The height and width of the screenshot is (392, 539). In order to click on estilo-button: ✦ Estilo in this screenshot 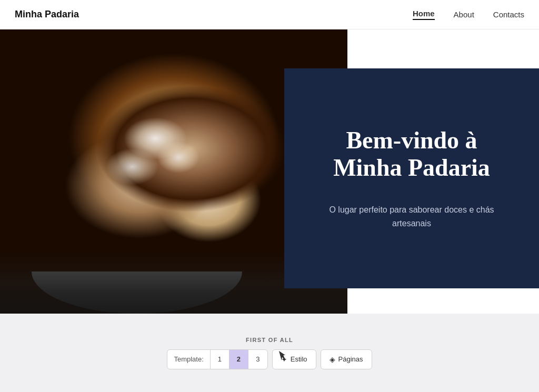, I will do `click(294, 359)`.